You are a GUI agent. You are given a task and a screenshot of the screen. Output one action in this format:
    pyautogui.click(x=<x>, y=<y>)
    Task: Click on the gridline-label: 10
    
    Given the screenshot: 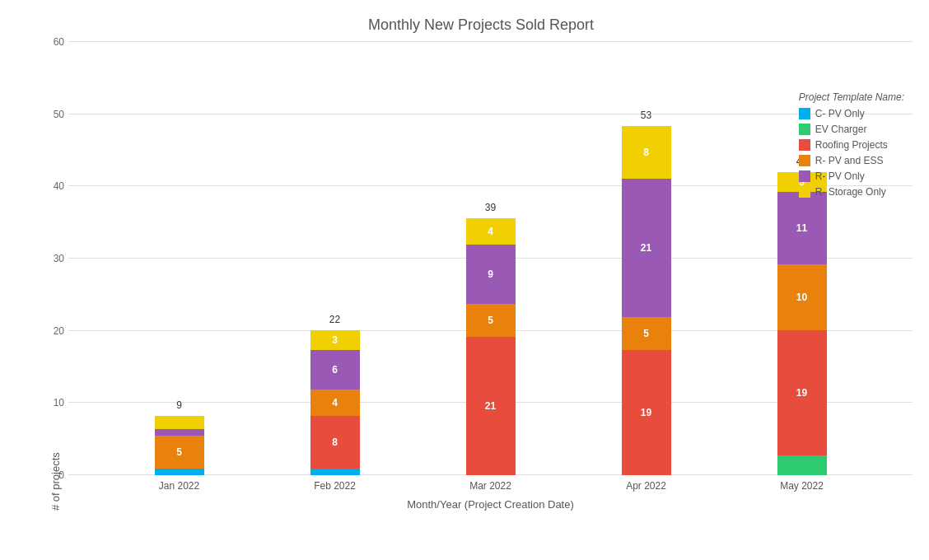 What is the action you would take?
    pyautogui.click(x=52, y=403)
    